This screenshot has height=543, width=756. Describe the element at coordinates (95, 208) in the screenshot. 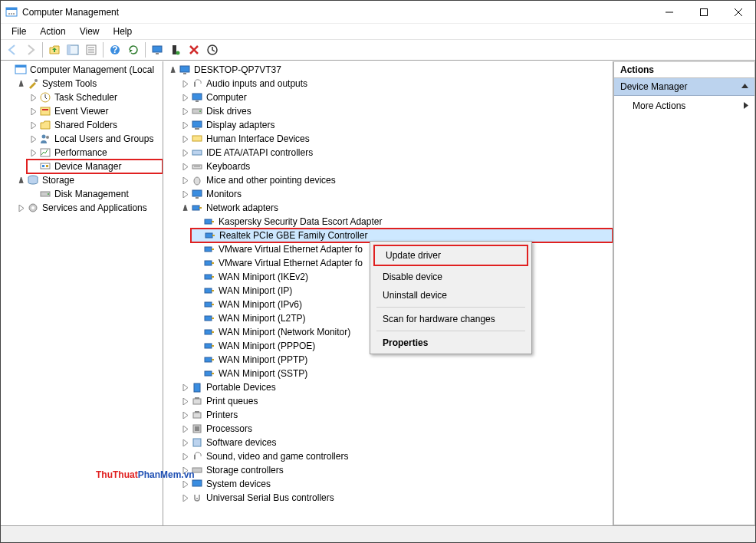

I see `services-apps-label: Services and Applications` at that location.